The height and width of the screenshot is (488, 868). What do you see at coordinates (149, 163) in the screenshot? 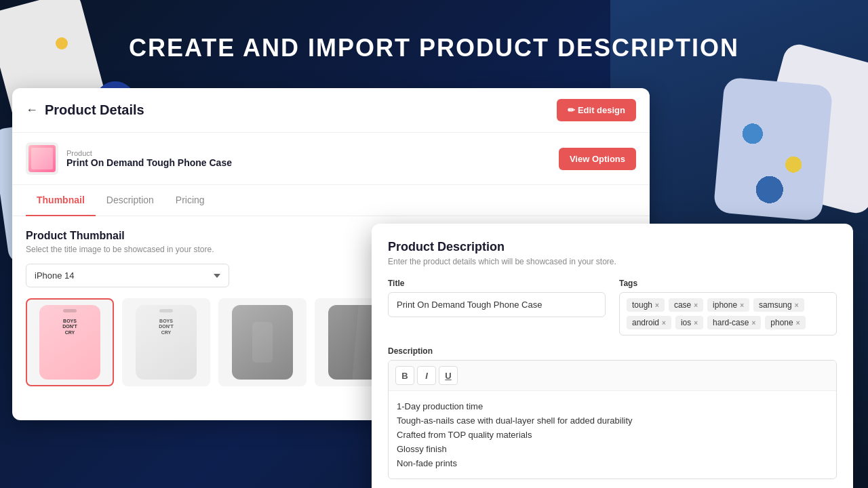
I see `product-name: Print On Demand Tough Phone Case` at bounding box center [149, 163].